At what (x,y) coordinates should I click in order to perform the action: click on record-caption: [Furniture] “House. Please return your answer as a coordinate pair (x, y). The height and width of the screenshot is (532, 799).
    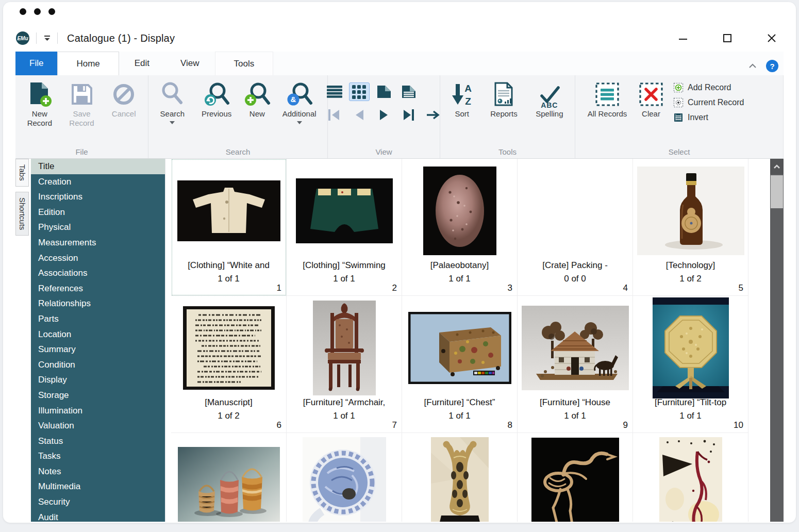
    Looking at the image, I should click on (575, 403).